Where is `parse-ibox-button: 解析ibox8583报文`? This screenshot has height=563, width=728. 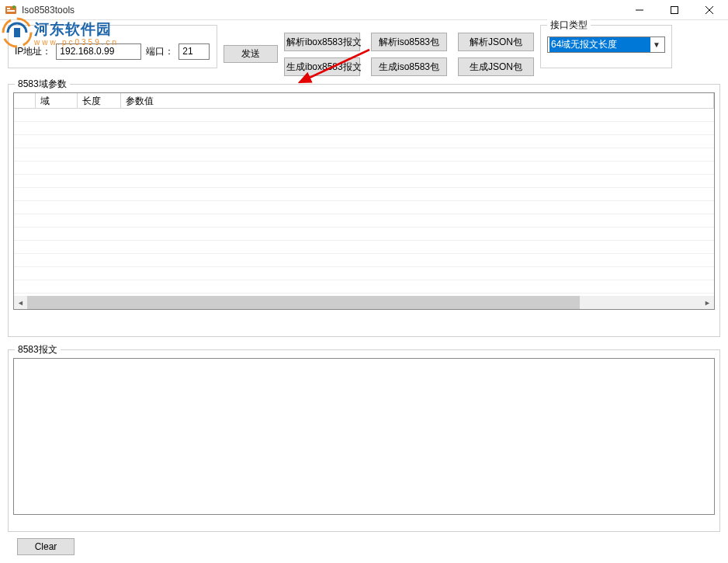
parse-ibox-button: 解析ibox8583报文 is located at coordinates (322, 42).